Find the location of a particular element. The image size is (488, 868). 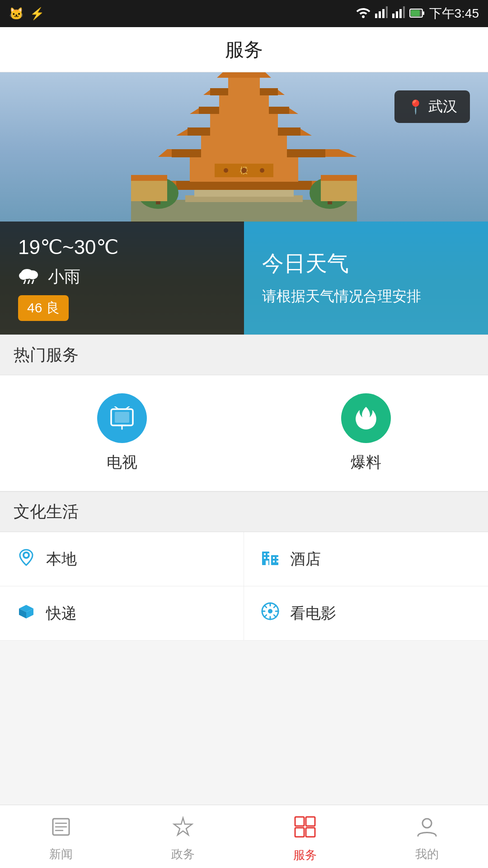

cat-icon: 🐱 is located at coordinates (16, 14).